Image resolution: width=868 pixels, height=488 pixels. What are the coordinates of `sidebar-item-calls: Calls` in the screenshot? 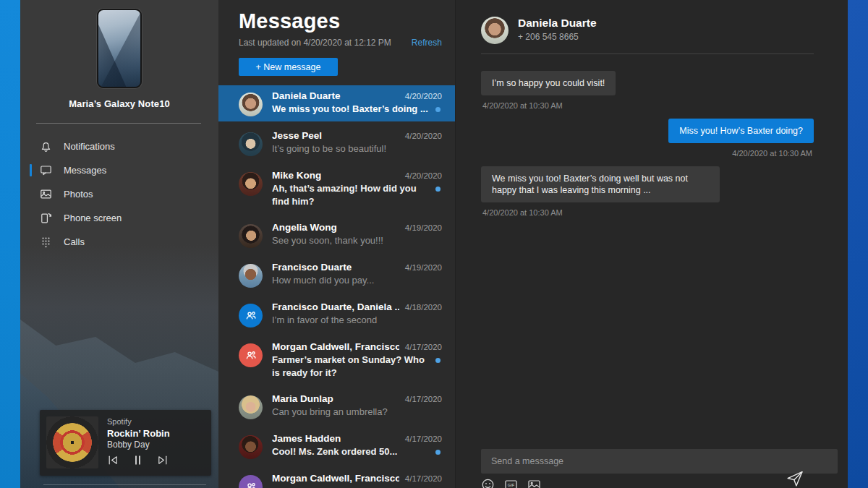 It's located at (119, 241).